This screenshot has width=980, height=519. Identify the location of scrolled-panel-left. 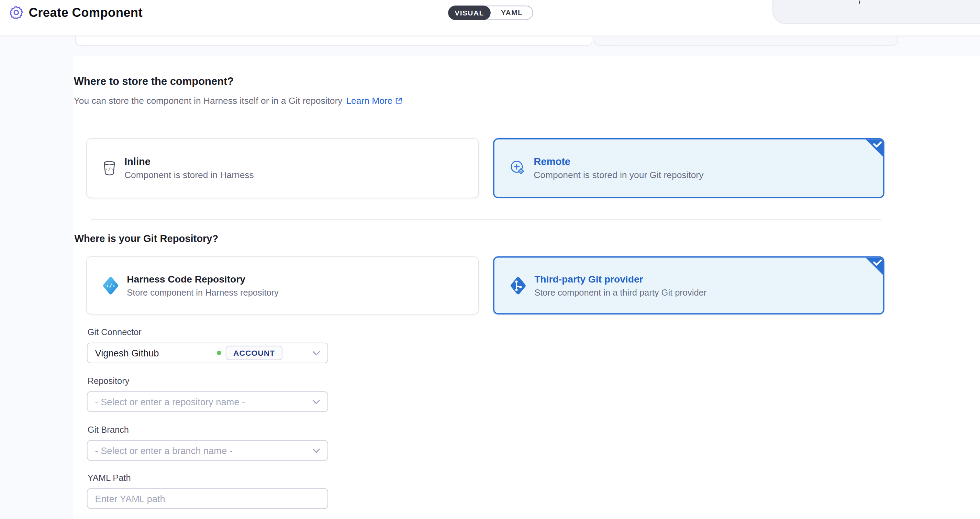
(334, 41).